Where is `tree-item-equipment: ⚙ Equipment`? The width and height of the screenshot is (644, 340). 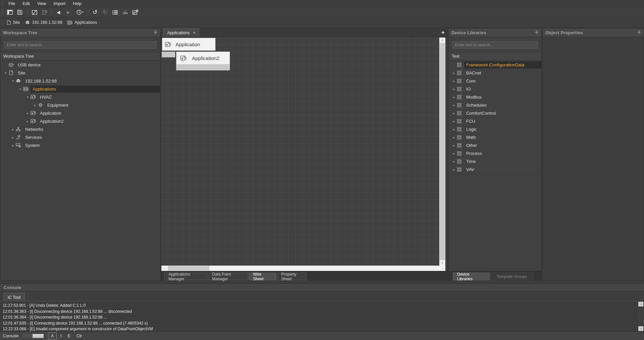 tree-item-equipment: ⚙ Equipment is located at coordinates (80, 105).